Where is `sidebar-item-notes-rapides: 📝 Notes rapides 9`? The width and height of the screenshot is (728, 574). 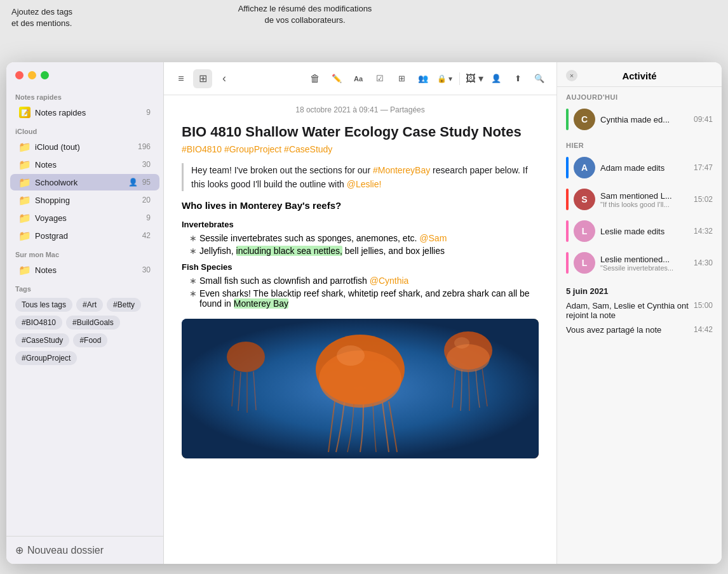
sidebar-item-notes-rapides: 📝 Notes rapides 9 is located at coordinates (85, 112).